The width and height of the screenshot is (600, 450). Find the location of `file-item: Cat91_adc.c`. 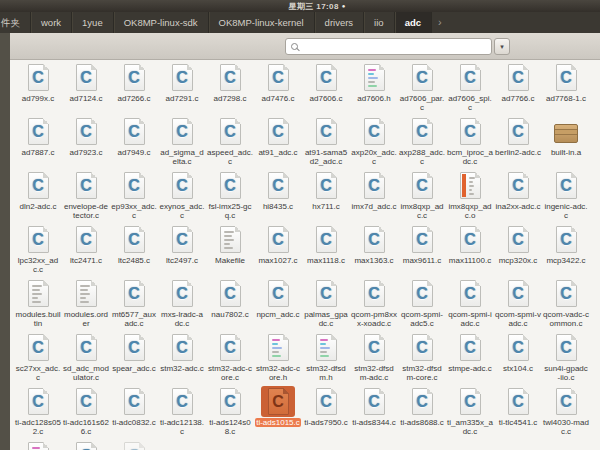

file-item: Cat91_adc.c is located at coordinates (278, 143).